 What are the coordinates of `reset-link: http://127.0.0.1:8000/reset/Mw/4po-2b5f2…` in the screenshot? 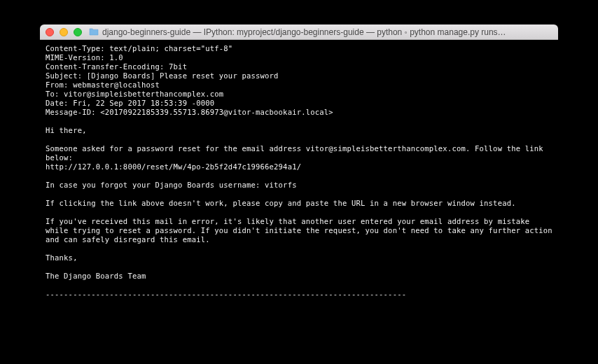 It's located at (174, 167).